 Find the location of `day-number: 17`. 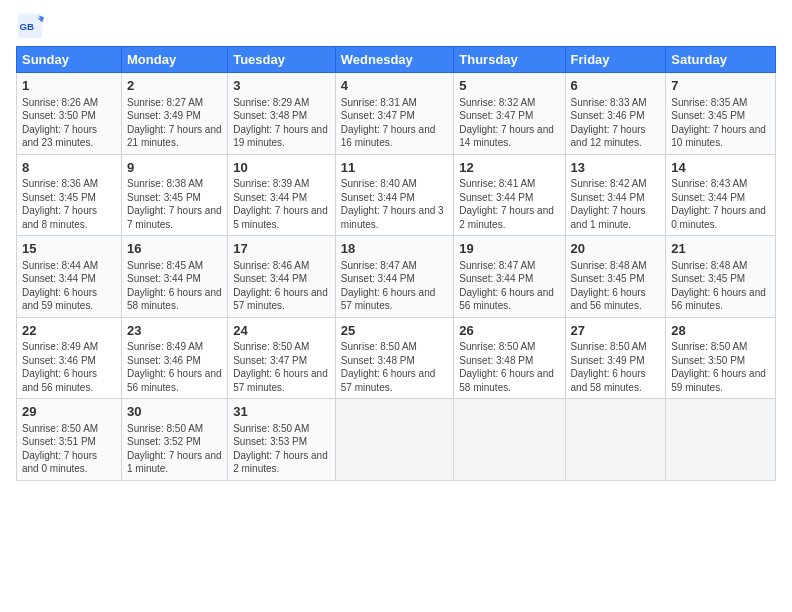

day-number: 17 is located at coordinates (282, 249).